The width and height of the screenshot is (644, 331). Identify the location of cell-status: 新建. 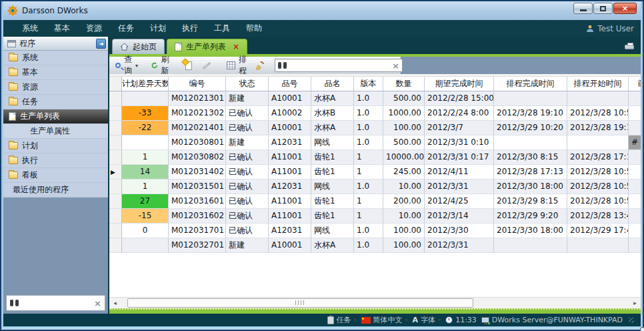
(247, 246).